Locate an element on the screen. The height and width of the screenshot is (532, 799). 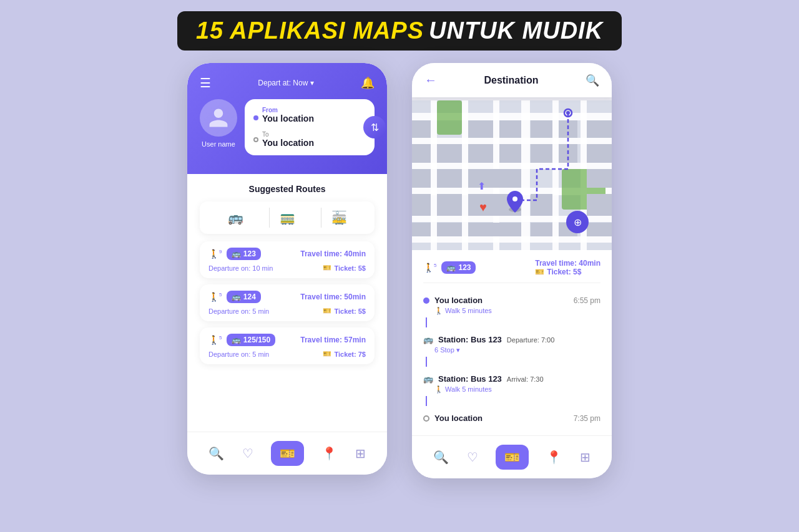
walk-icon-3: 🚶5 is located at coordinates (215, 340).